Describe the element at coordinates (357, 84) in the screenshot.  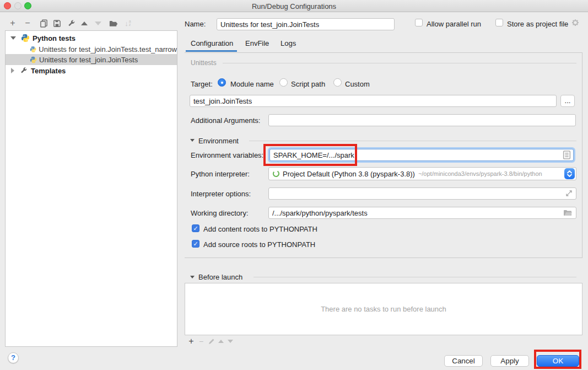
I see `target-custom-label: Custom` at that location.